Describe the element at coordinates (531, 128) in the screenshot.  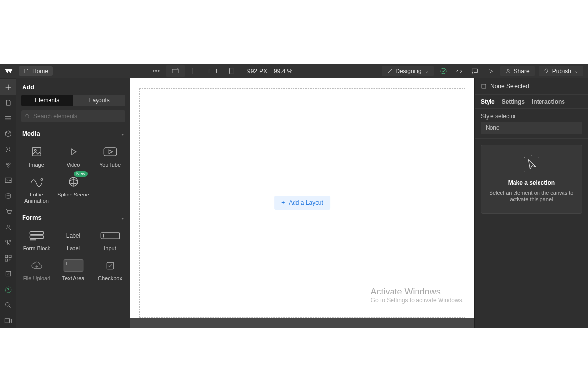
I see `style-selector-value: None` at that location.